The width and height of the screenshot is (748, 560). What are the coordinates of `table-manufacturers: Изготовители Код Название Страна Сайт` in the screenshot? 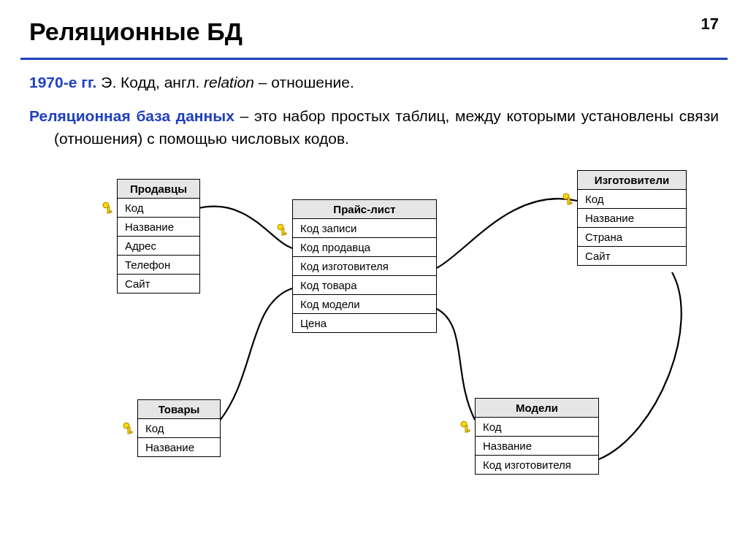 It's located at (632, 218).